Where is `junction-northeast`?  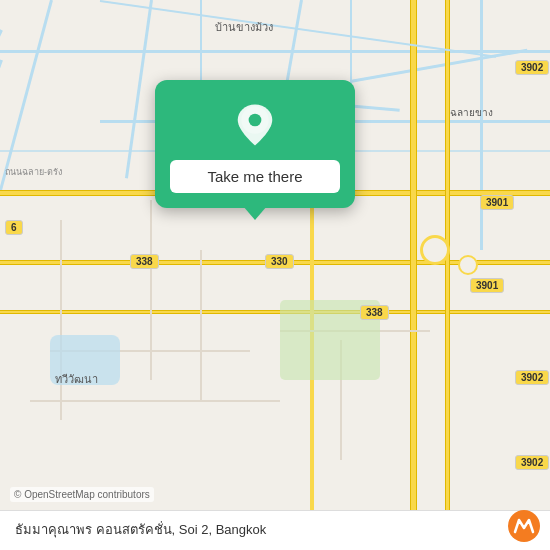 junction-northeast is located at coordinates (435, 250).